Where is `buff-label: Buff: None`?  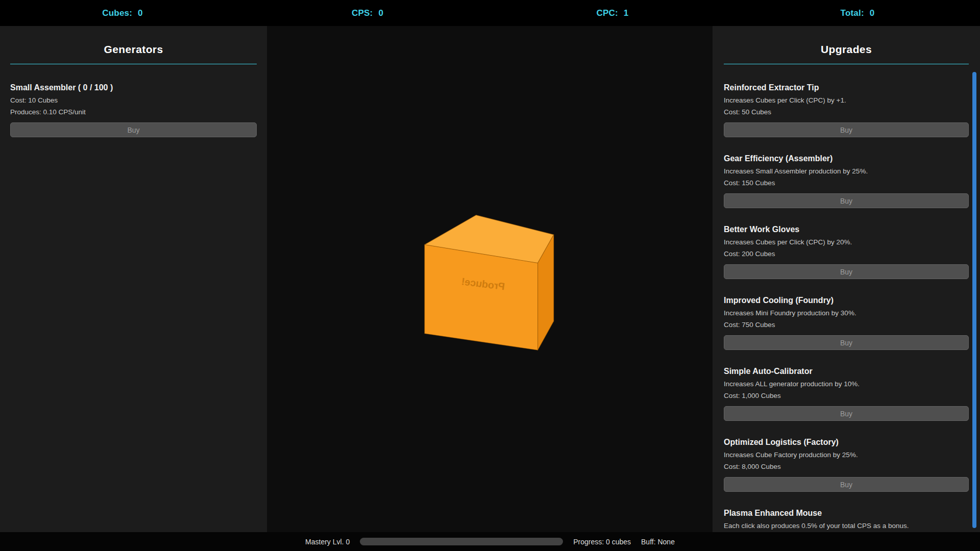 buff-label: Buff: None is located at coordinates (658, 542).